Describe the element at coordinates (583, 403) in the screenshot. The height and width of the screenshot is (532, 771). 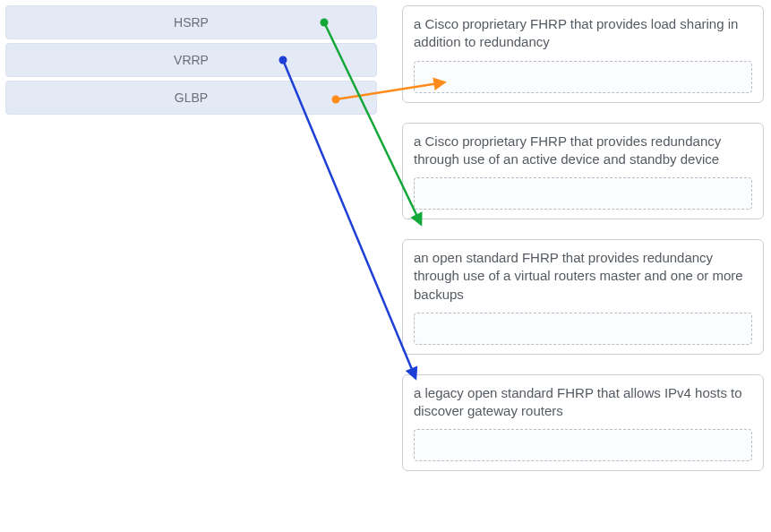
I see `definition-text: a legacy open standard FHRP that allows …` at that location.